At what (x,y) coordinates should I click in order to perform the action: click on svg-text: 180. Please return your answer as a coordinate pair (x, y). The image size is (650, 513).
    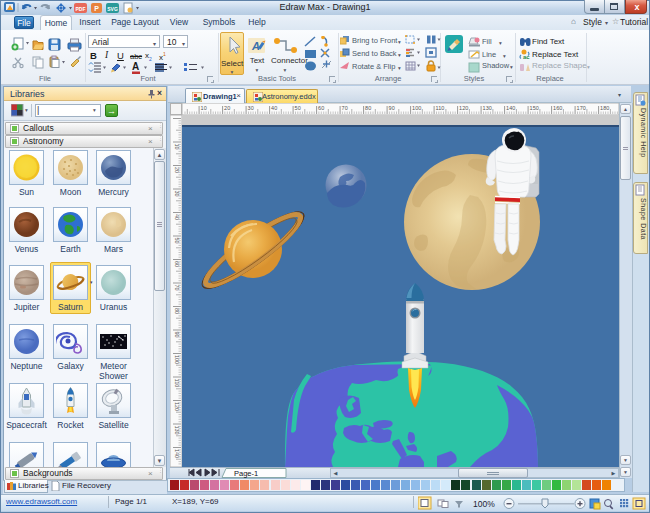
    Looking at the image, I should click on (604, 108).